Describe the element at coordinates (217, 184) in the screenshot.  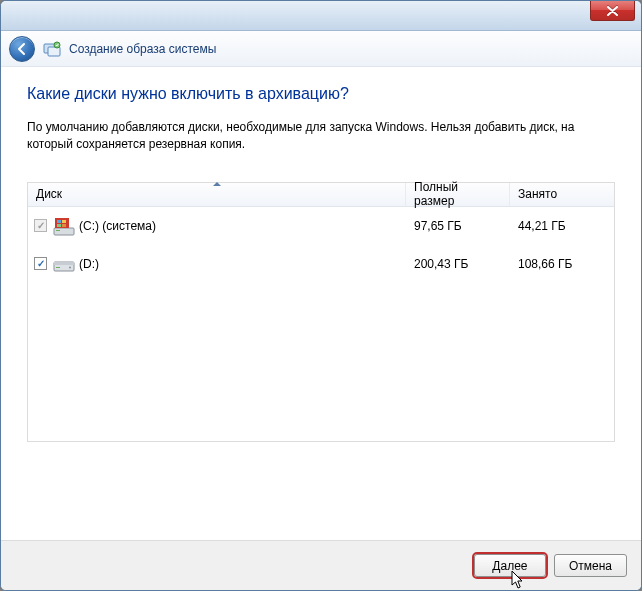
I see `sort-ascending-icon` at that location.